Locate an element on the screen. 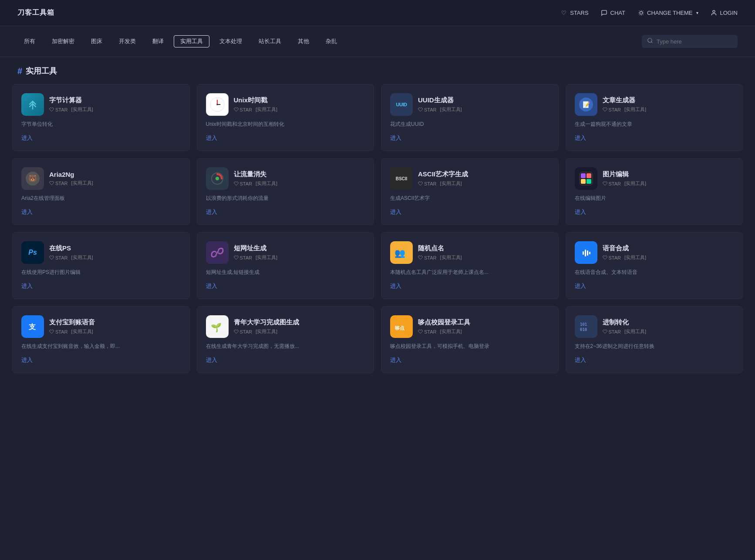  tool-card-ascii-art: BSCII ASCII艺术字生成 STAR [实用工具] 生成ASCII艺术字 … is located at coordinates (470, 192).